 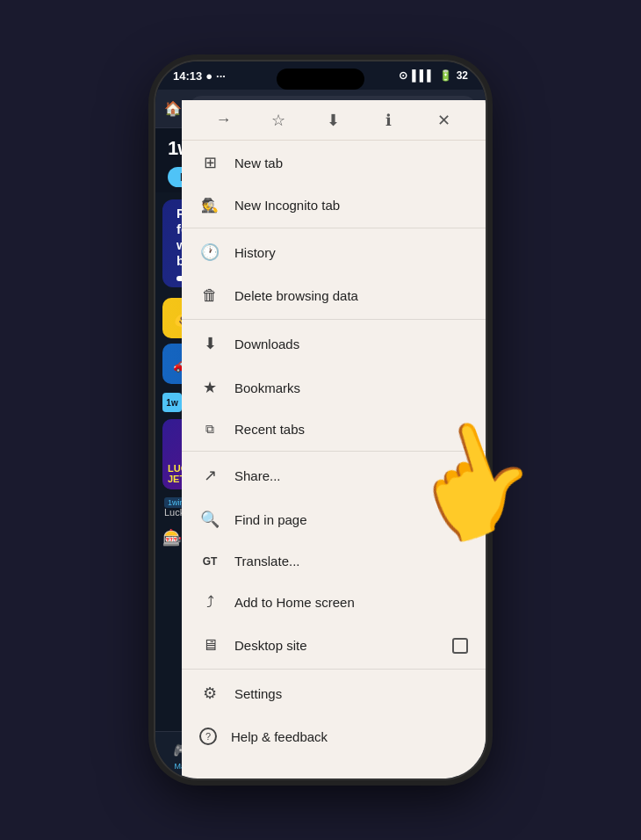 I want to click on menu-incognito: 🕵 New Incognito tab, so click(x=334, y=206).